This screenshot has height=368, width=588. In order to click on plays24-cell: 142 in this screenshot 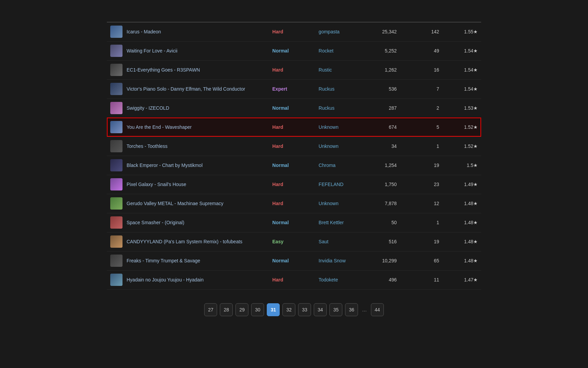, I will do `click(421, 32)`.